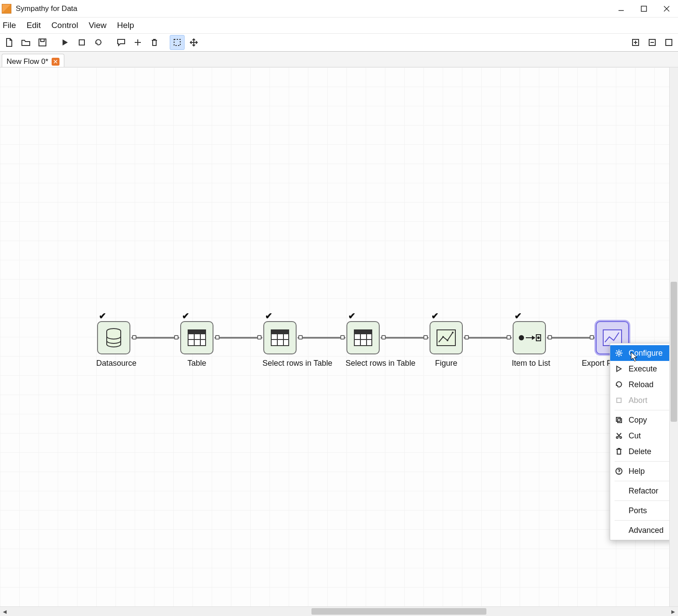 The height and width of the screenshot is (616, 678). Describe the element at coordinates (194, 42) in the screenshot. I see `pan-tool-button` at that location.